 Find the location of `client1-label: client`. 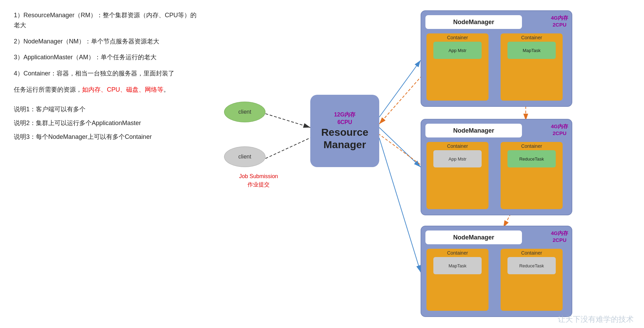

client1-label: client is located at coordinates (245, 112).